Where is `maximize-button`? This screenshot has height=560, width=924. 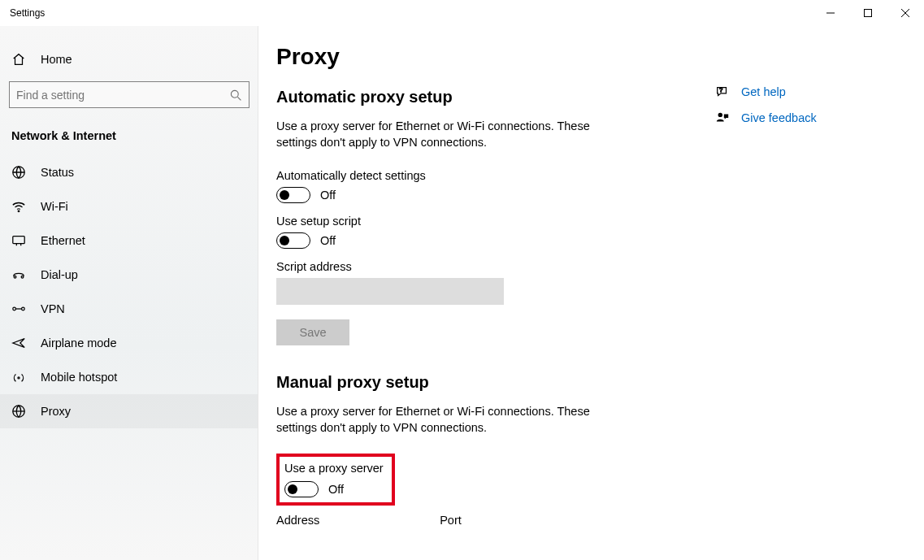 maximize-button is located at coordinates (868, 13).